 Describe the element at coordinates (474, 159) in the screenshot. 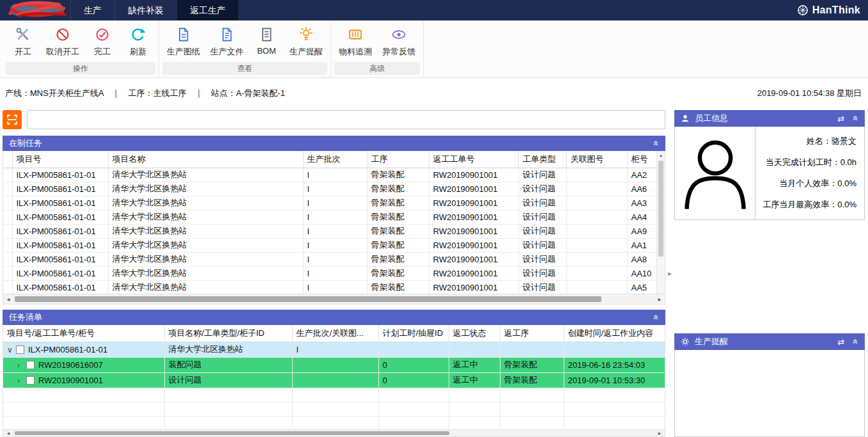

I see `column-header: 返工工单号` at that location.